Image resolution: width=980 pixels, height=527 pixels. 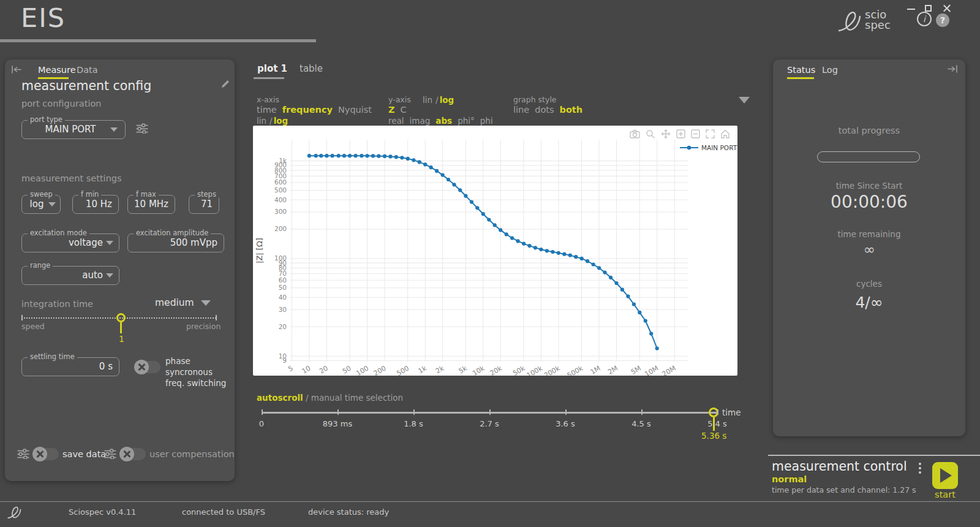 What do you see at coordinates (489, 424) in the screenshot?
I see `time-tick-label: 2.7 s` at bounding box center [489, 424].